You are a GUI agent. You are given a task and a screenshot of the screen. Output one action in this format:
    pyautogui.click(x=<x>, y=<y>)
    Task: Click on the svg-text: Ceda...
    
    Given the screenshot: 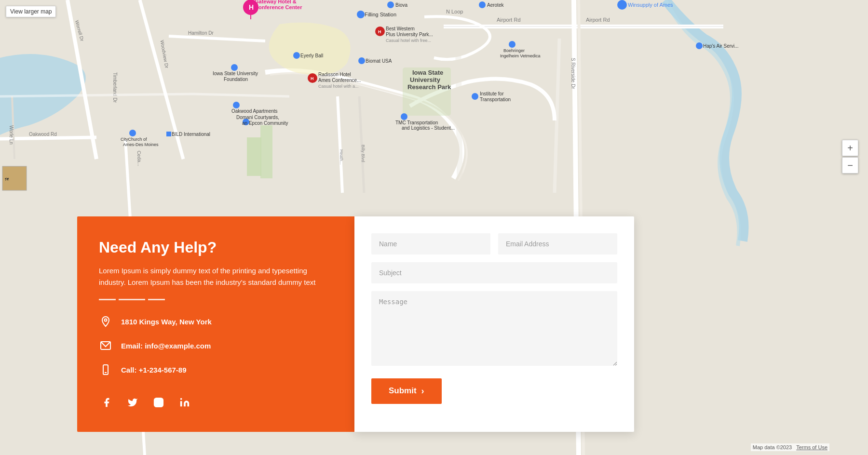 What is the action you would take?
    pyautogui.click(x=139, y=158)
    